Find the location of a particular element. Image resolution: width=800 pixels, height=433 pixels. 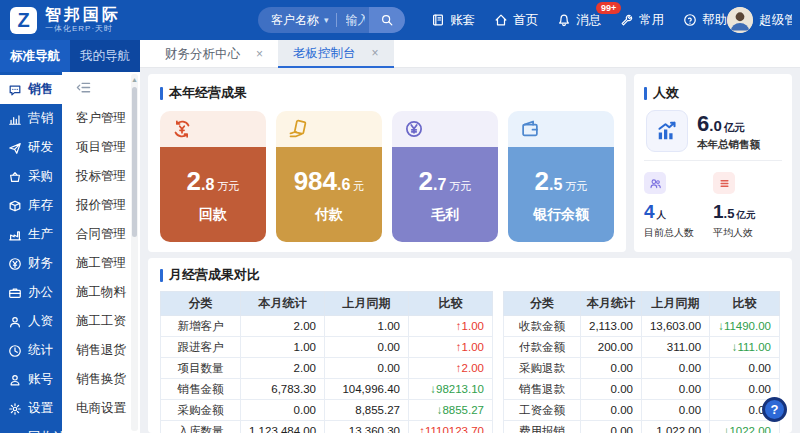

table-row: 付款金额200.00311.00↓111.00 is located at coordinates (642, 348).